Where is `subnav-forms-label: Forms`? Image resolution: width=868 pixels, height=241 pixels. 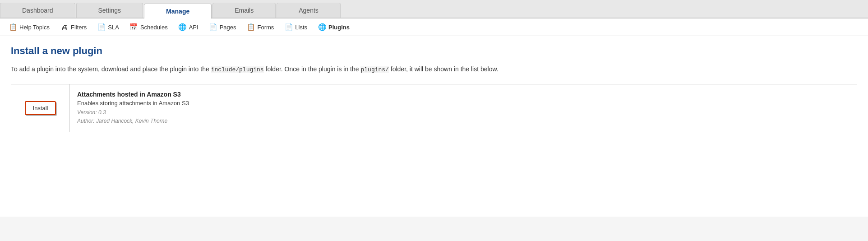 subnav-forms-label: Forms is located at coordinates (266, 27).